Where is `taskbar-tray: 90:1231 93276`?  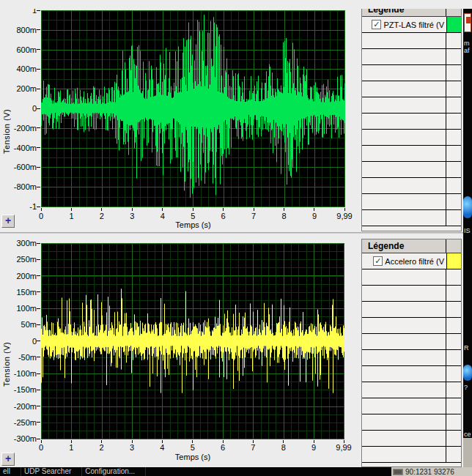 taskbar-tray: 90:1231 93276 is located at coordinates (432, 472).